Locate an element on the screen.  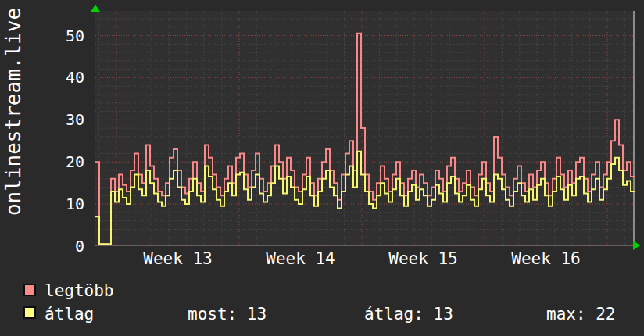
legend-swatch-legtobb is located at coordinates (30, 290).